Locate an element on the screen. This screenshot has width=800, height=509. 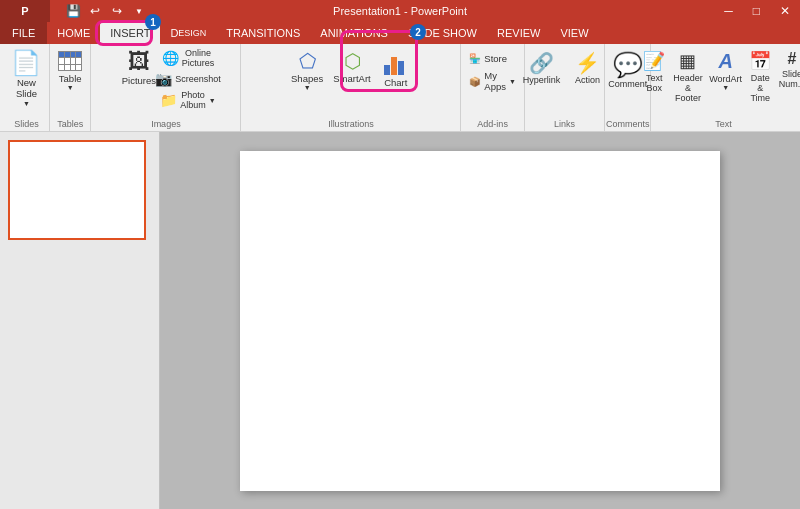
file-tab-icon: P is located at coordinates (24, 11).